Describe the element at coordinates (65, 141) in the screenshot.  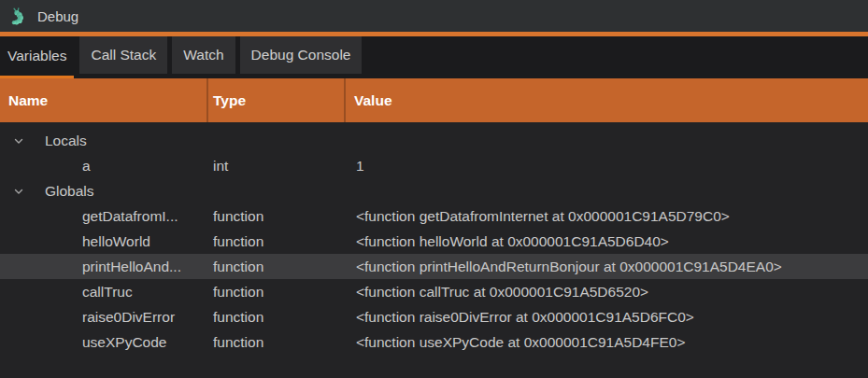
I see `variable-name: Locals` at that location.